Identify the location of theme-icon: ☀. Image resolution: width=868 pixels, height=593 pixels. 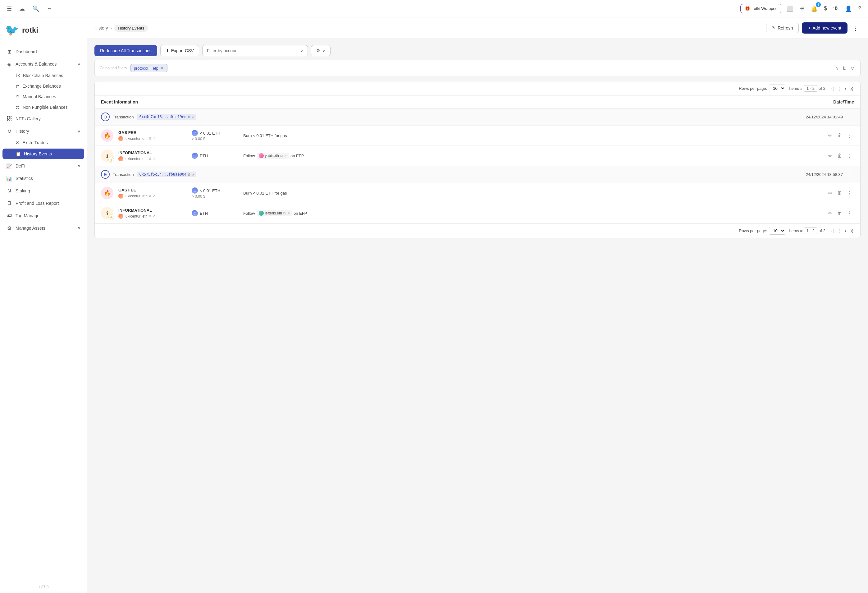
(802, 9).